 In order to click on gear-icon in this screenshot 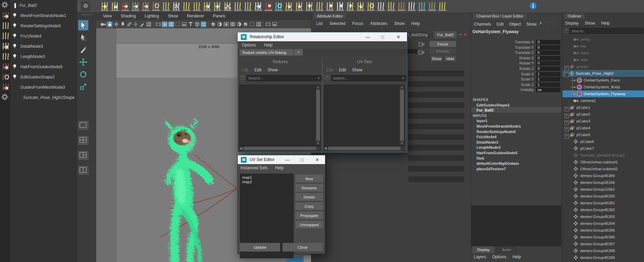, I will do `click(5, 97)`.